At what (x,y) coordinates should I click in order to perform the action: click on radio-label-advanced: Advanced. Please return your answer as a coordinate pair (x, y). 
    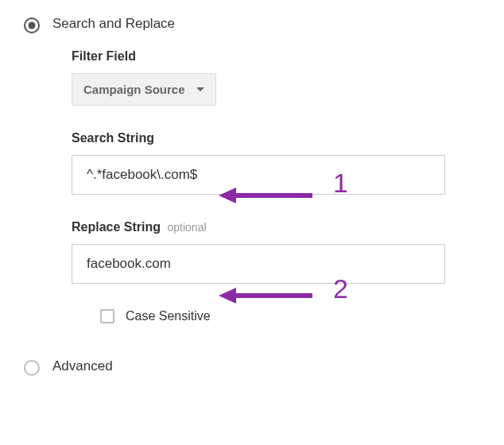
    Looking at the image, I should click on (83, 366).